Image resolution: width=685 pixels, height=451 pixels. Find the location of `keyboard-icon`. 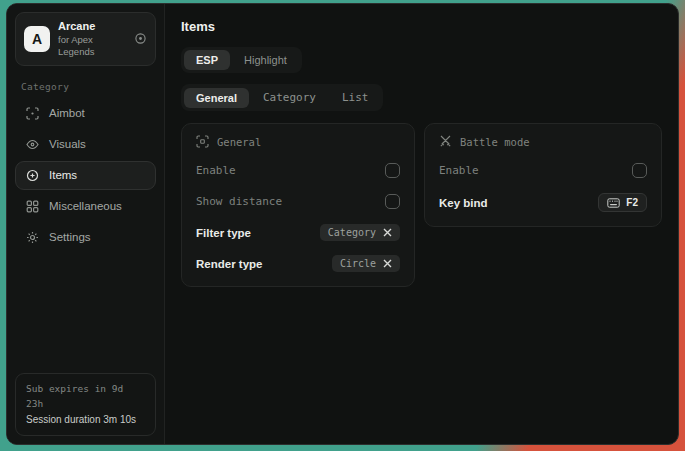

keyboard-icon is located at coordinates (614, 203).